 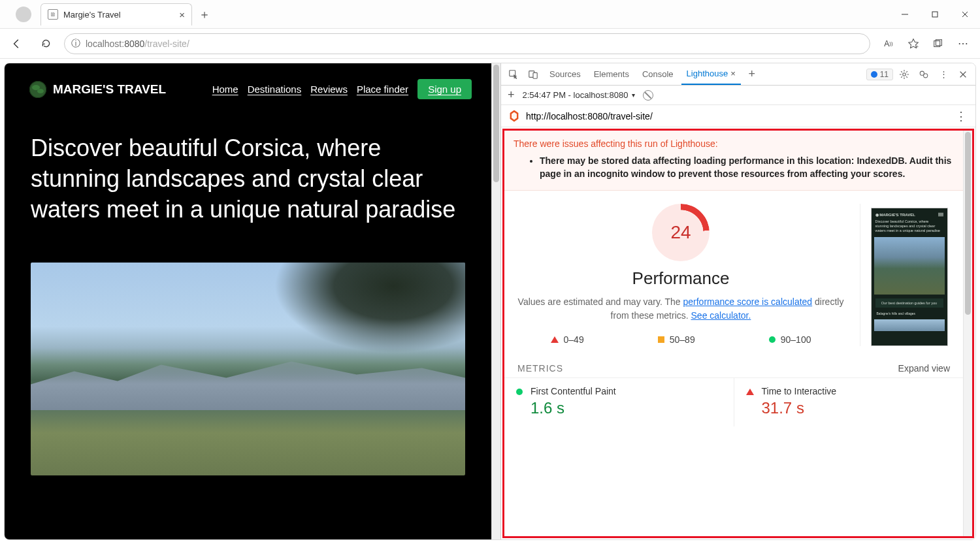 I want to click on lighthouse-toolbar: + 2:54:47 PM - localhost:8080, so click(x=738, y=95).